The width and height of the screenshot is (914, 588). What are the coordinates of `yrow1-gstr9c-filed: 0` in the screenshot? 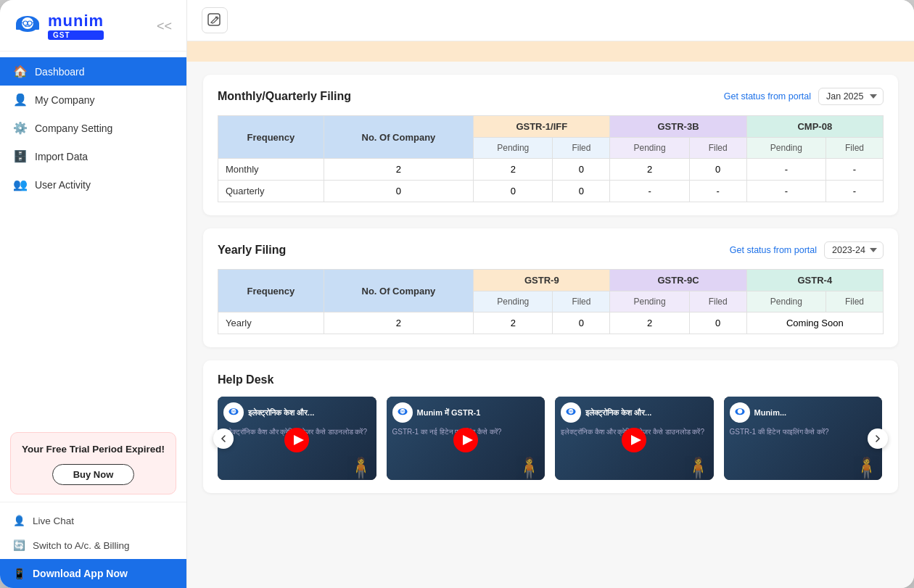 It's located at (718, 323).